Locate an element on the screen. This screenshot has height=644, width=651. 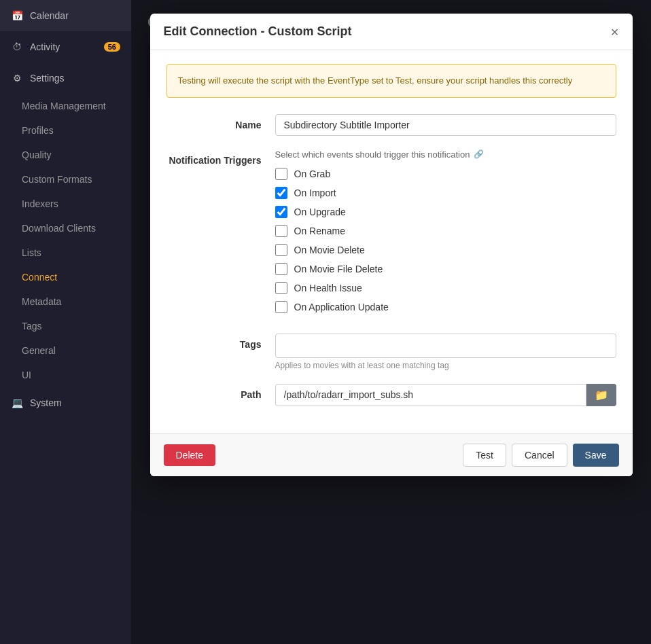
sidebar-item-profiles: Profiles is located at coordinates (65, 130).